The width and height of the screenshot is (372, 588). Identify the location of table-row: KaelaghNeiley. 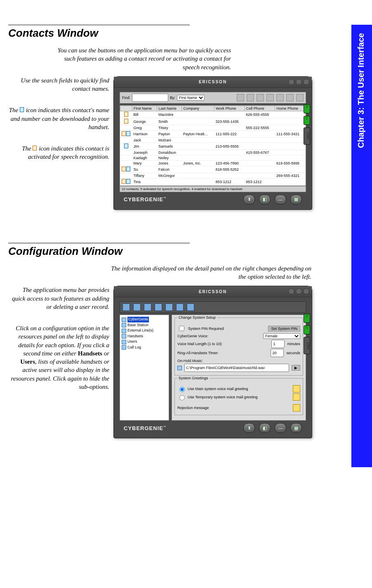
(213, 158).